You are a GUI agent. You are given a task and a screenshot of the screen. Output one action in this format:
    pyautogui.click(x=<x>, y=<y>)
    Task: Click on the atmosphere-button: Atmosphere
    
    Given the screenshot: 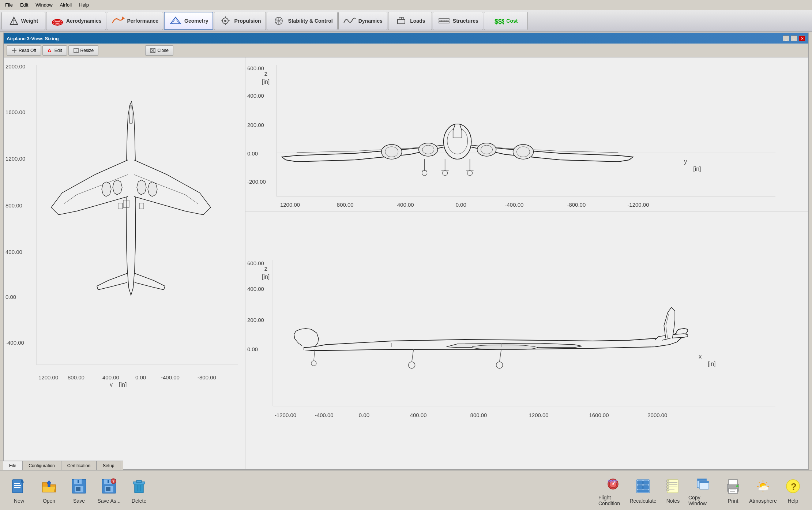 What is the action you would take?
    pyautogui.click(x=763, y=490)
    